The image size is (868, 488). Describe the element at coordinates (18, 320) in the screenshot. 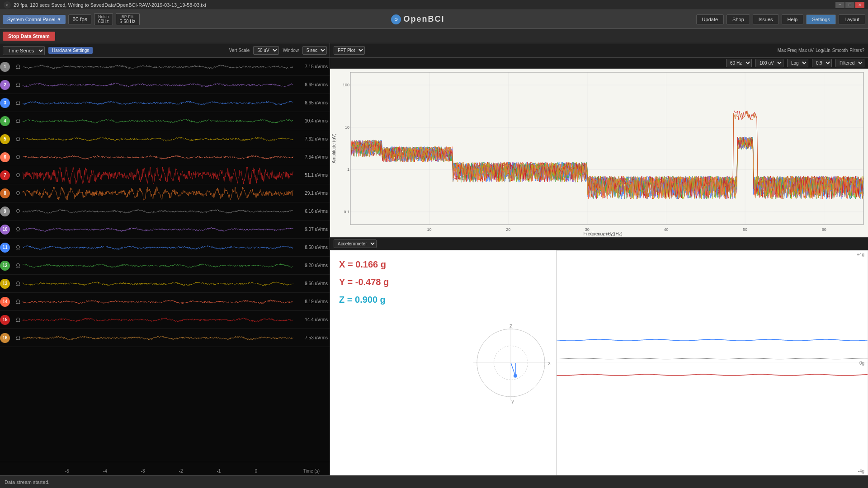

I see `channel-omega-15: Ω` at that location.